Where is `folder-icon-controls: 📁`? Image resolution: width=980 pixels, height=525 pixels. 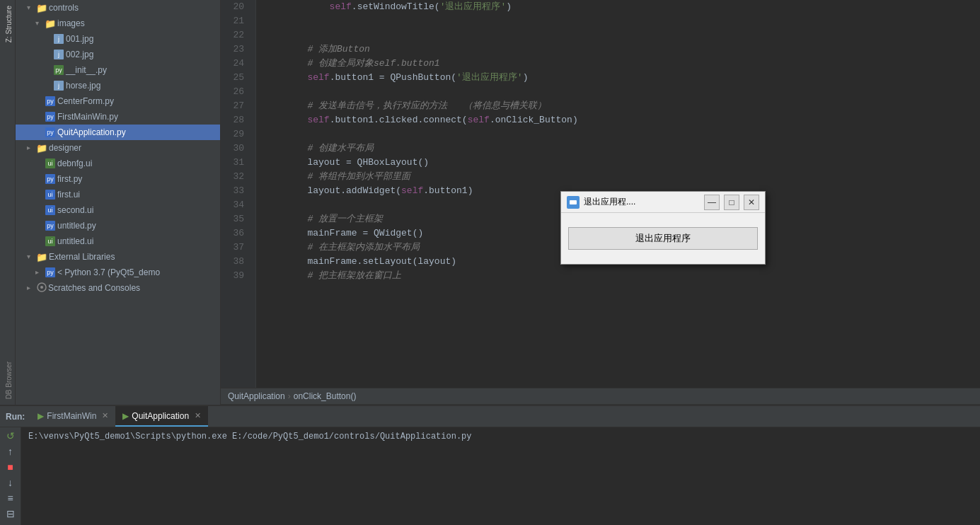 folder-icon-controls: 📁 is located at coordinates (42, 8).